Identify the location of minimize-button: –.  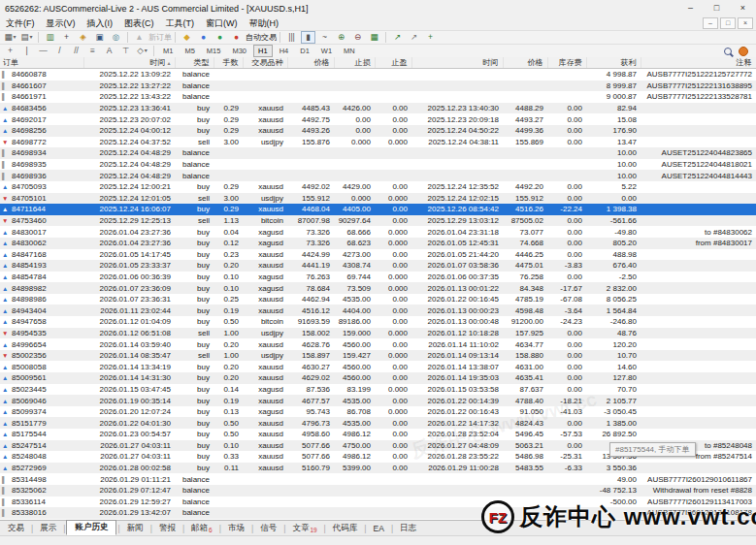
(691, 8).